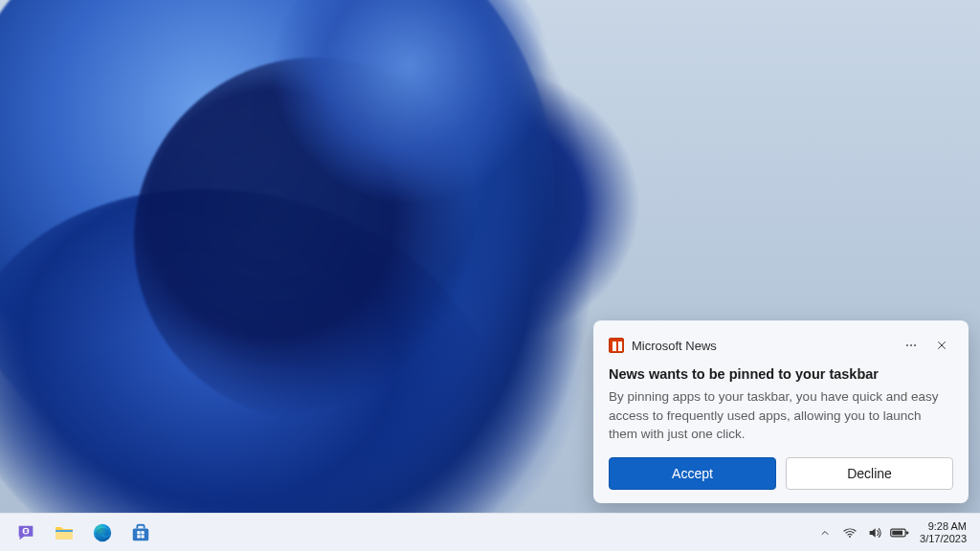 The width and height of the screenshot is (980, 551). I want to click on decline-button: Decline, so click(869, 474).